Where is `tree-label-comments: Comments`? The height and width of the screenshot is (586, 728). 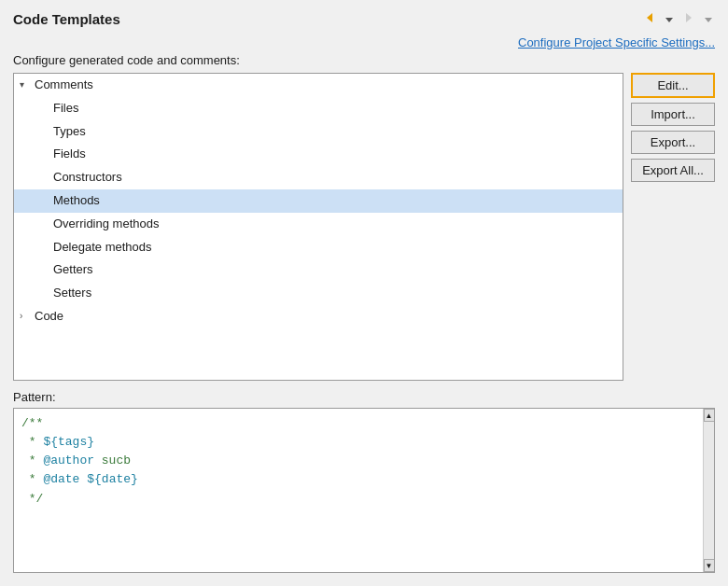
tree-label-comments: Comments is located at coordinates (63, 86).